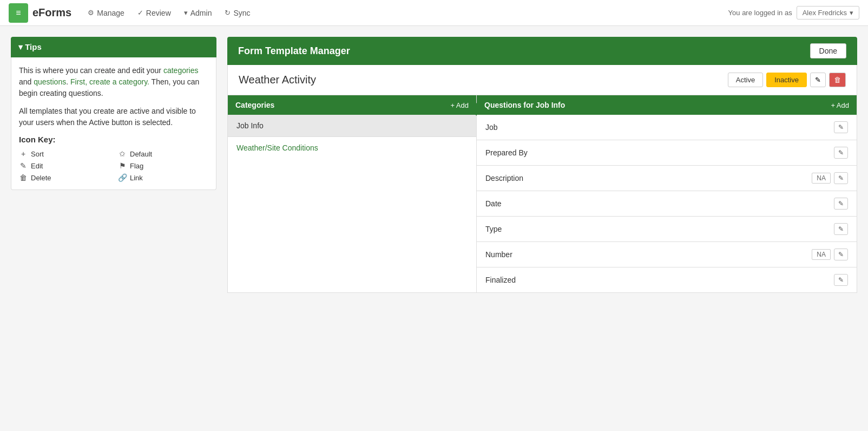  I want to click on icon-key-grid: + Sort ✩ Default ✎ Edit ⚑ Flag, so click(114, 166).